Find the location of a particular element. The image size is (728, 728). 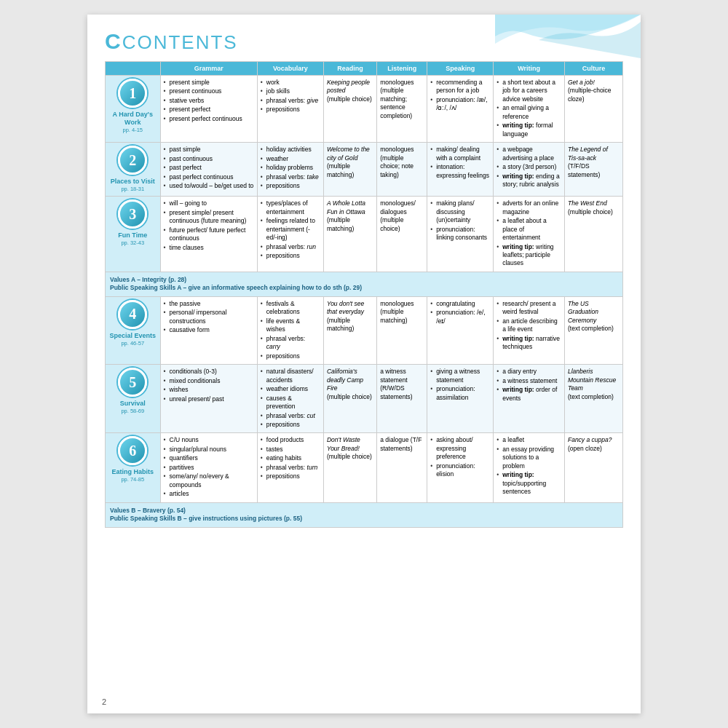

list-item: writing tip: writing leaflets; participl… is located at coordinates (529, 256).